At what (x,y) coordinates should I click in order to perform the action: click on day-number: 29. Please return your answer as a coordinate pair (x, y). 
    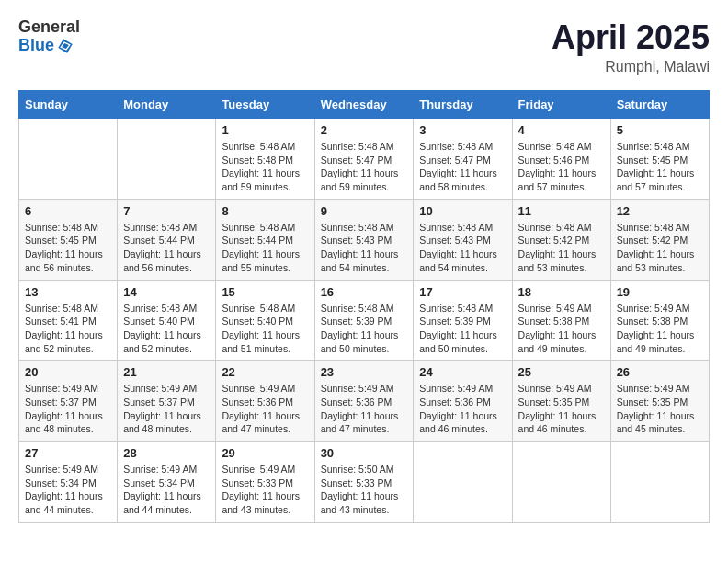
    Looking at the image, I should click on (265, 453).